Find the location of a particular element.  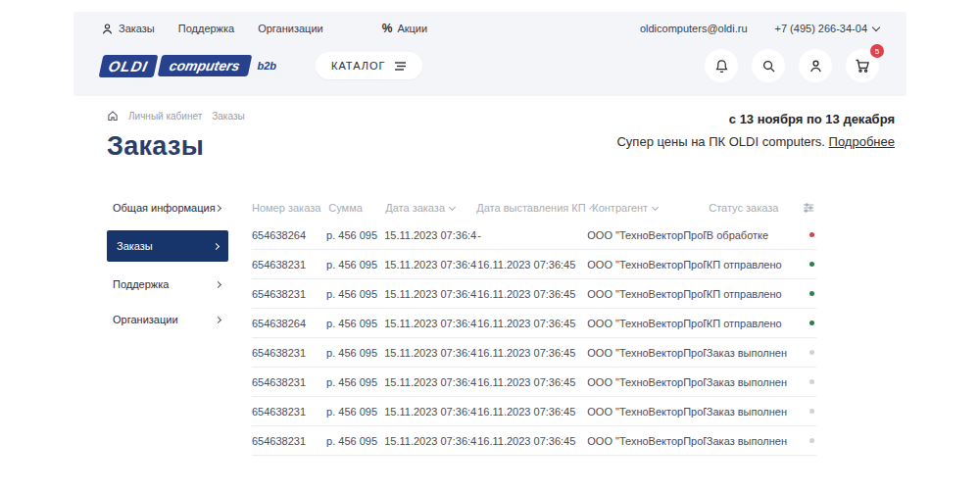

cell-number: 654638264 is located at coordinates (289, 235).